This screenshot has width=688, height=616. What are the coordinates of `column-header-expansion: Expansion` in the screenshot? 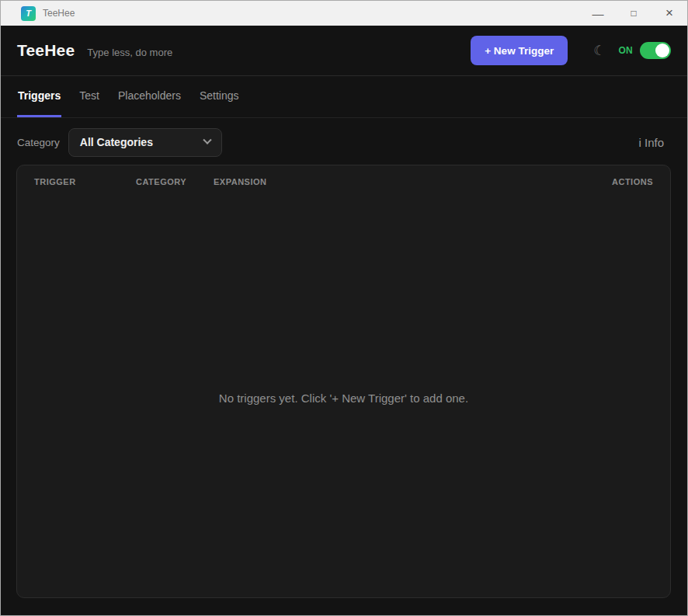 It's located at (402, 182).